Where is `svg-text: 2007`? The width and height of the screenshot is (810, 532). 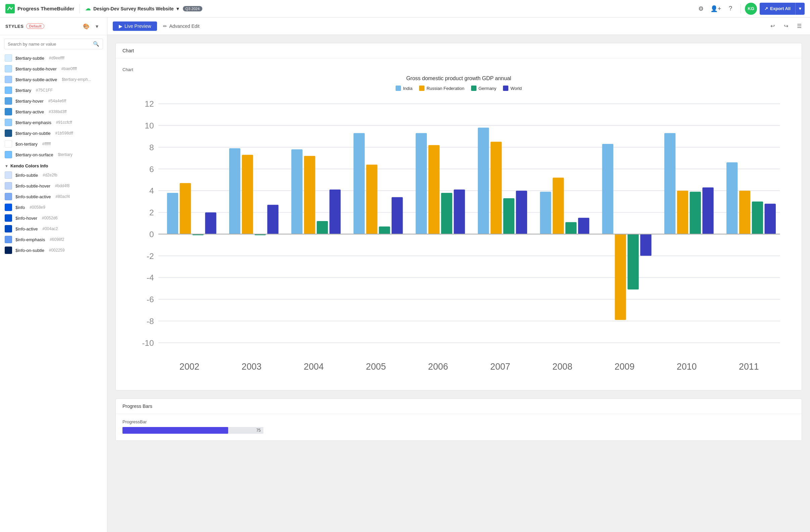 svg-text: 2007 is located at coordinates (500, 367).